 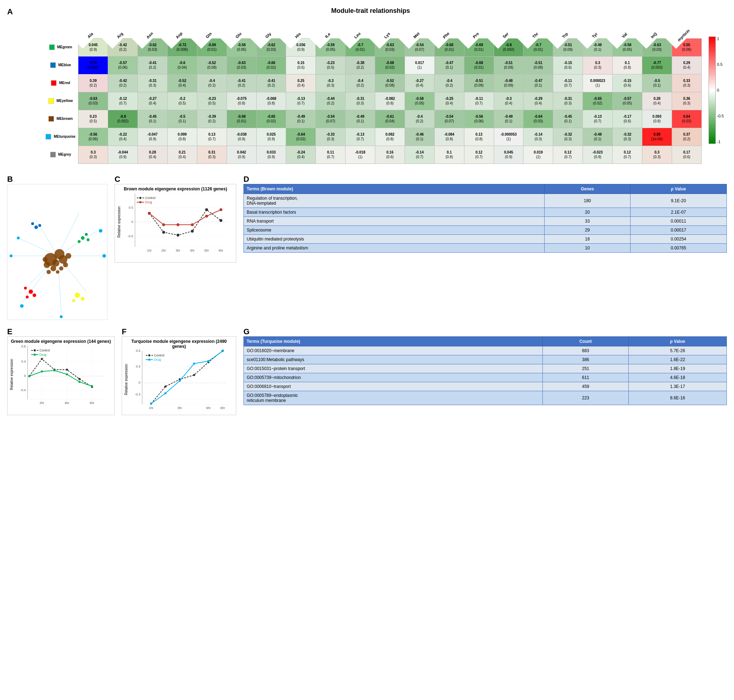 What do you see at coordinates (657, 119) in the screenshot?
I see `heatmap-cell: 0.093 (0.8)` at bounding box center [657, 119].